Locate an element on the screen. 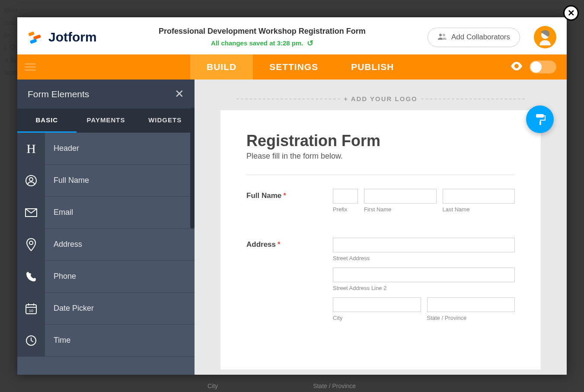 The width and height of the screenshot is (584, 392). paint-roller-icon is located at coordinates (540, 119).